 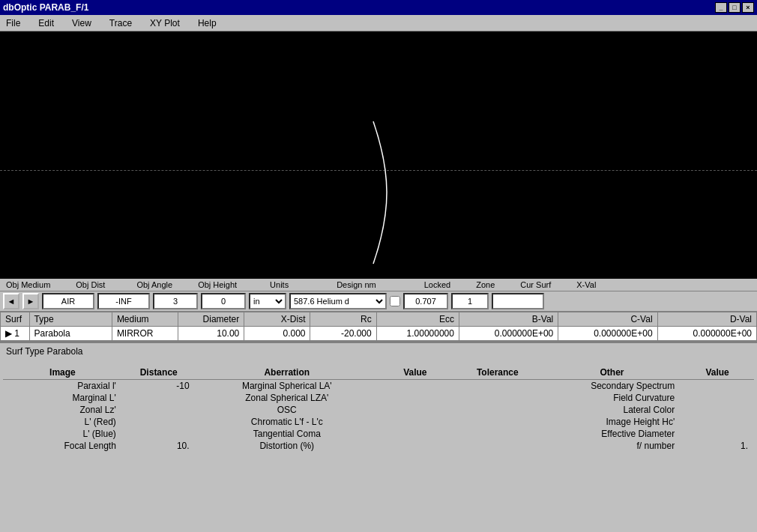 I want to click on table-row: ▶ 1 Parabola MIRROR 10.00 0.000 -20.000 …, so click(x=379, y=334).